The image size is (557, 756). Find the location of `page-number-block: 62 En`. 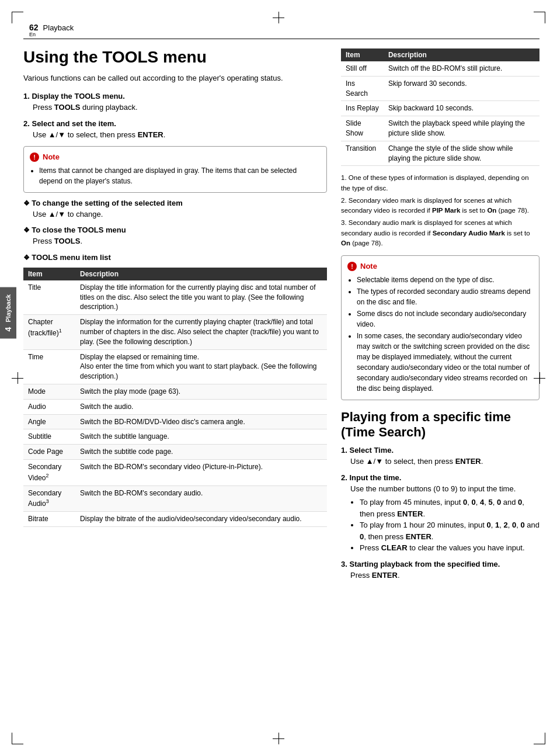

page-number-block: 62 En is located at coordinates (34, 30).